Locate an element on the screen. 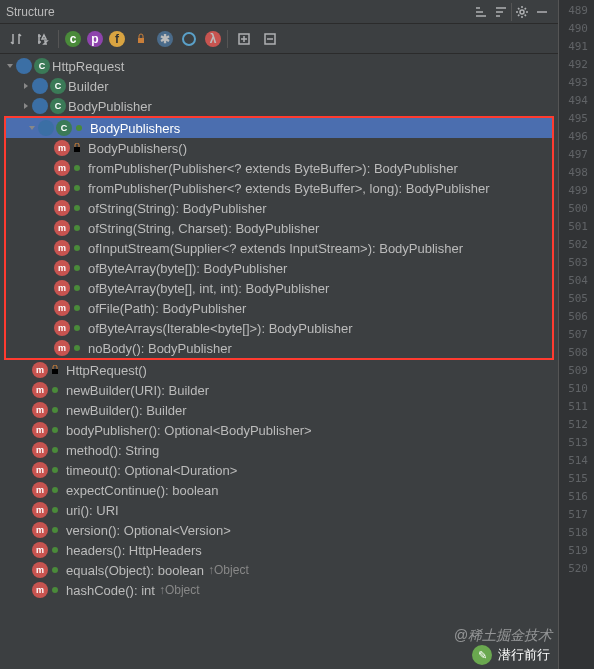  method-node: mversion(): Optional<Version> is located at coordinates (279, 530).